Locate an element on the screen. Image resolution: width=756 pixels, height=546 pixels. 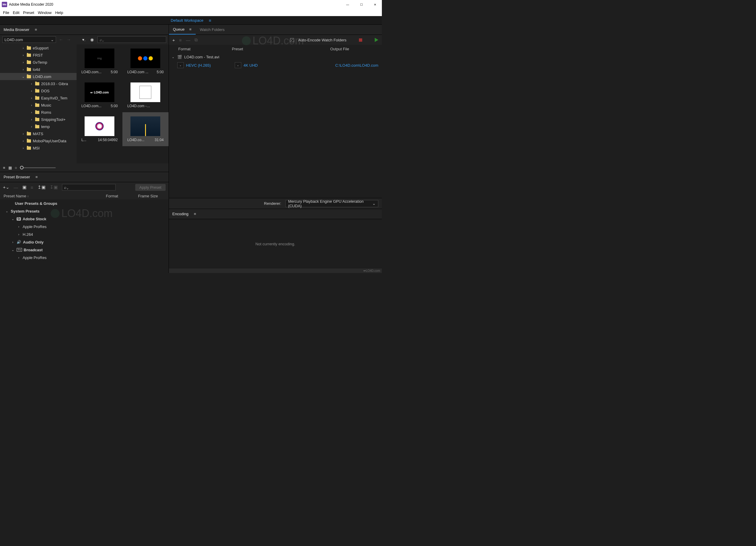
queue-menu-icon: ≡ is located at coordinates (190, 29).